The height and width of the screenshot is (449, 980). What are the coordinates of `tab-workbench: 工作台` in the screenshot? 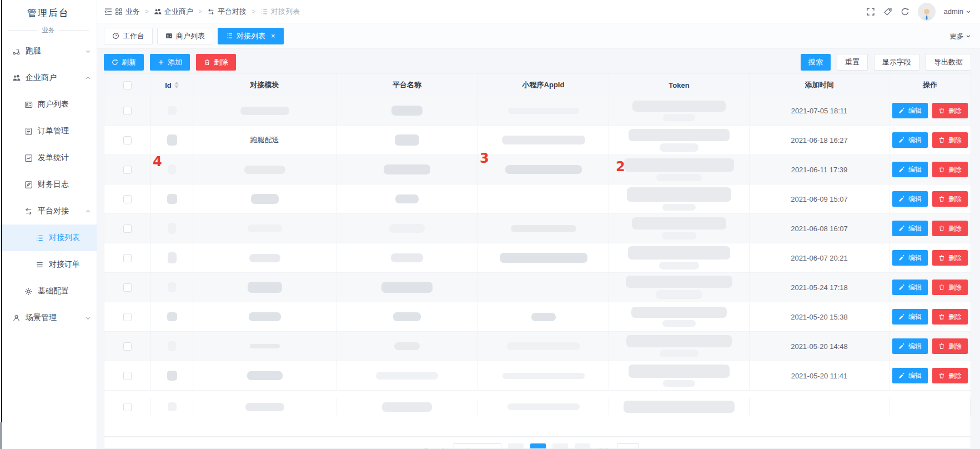 It's located at (128, 36).